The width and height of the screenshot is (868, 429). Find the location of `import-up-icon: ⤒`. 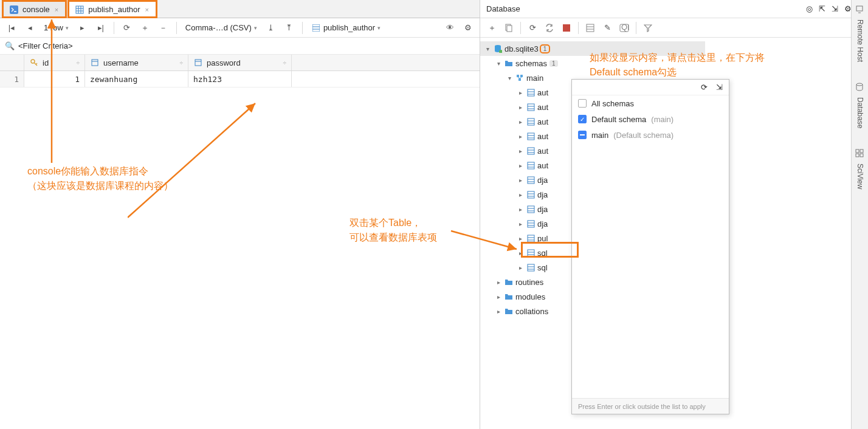

import-up-icon: ⤒ is located at coordinates (289, 28).